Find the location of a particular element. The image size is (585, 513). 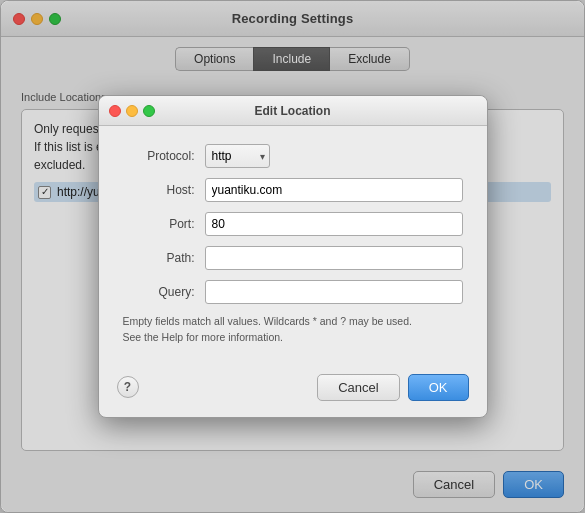

path-input is located at coordinates (334, 258).